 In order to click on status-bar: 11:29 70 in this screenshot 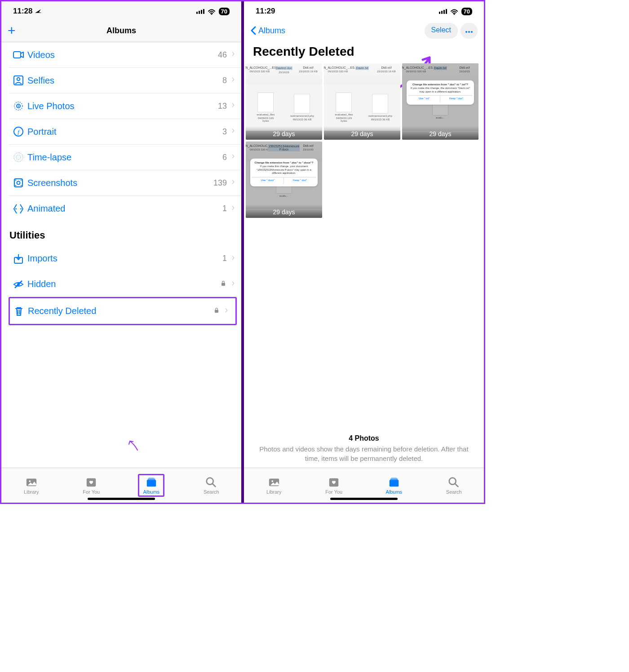, I will do `click(364, 10)`.